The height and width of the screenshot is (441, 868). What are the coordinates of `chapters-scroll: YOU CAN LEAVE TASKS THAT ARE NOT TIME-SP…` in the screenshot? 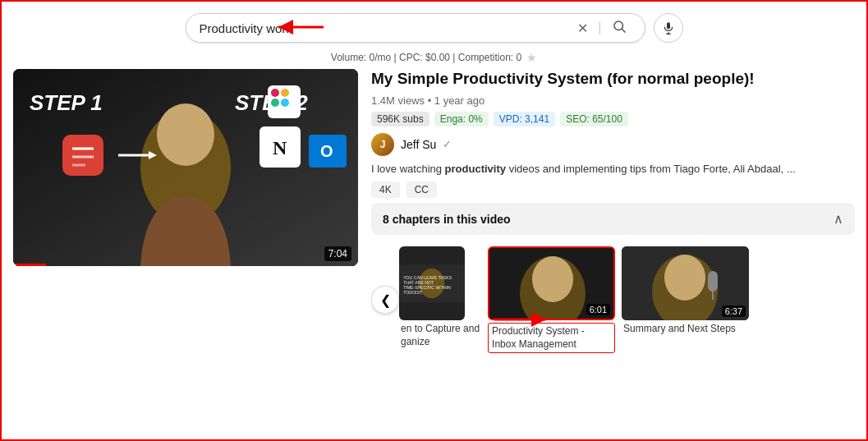 It's located at (627, 300).